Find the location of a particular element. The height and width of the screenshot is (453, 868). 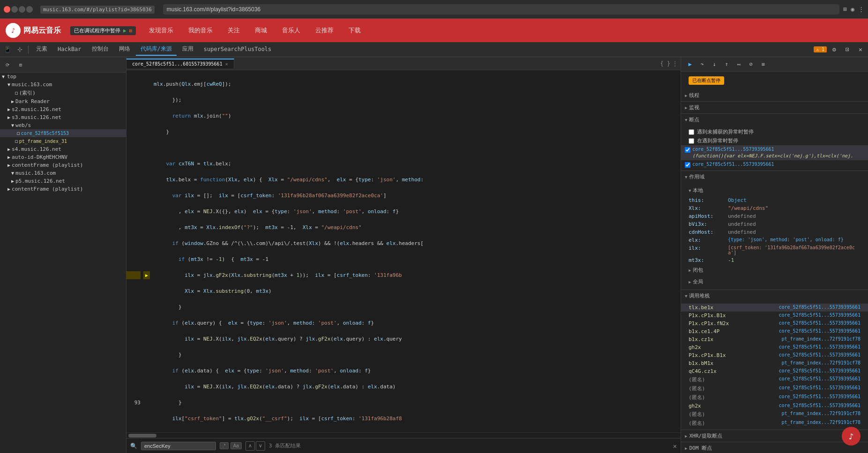

debug-stepout-btn: ↑ is located at coordinates (727, 64).